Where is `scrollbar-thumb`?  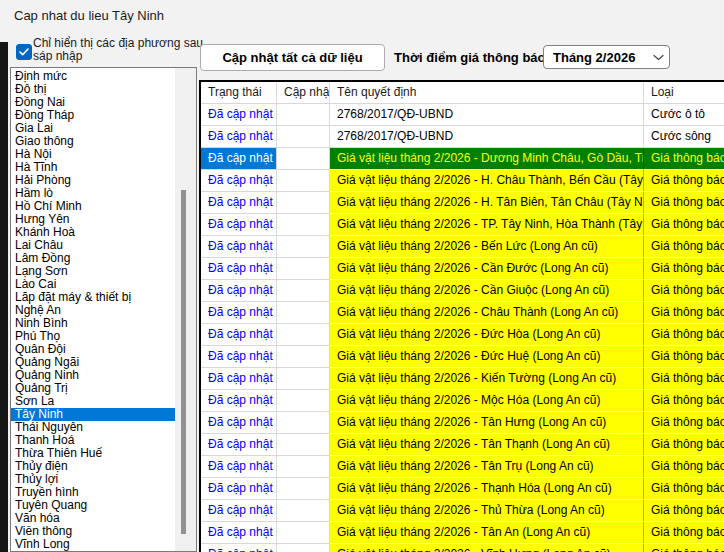
scrollbar-thumb is located at coordinates (184, 362).